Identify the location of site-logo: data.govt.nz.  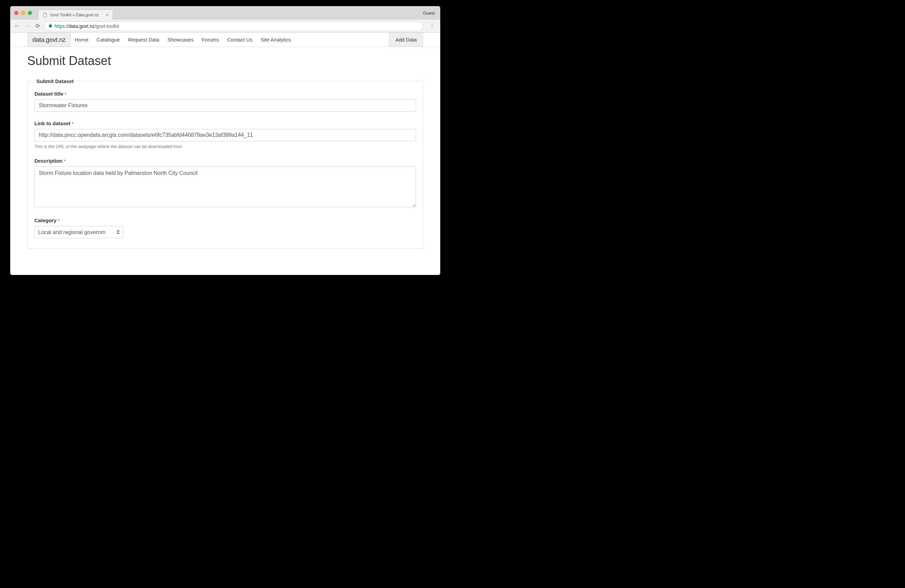
(49, 40).